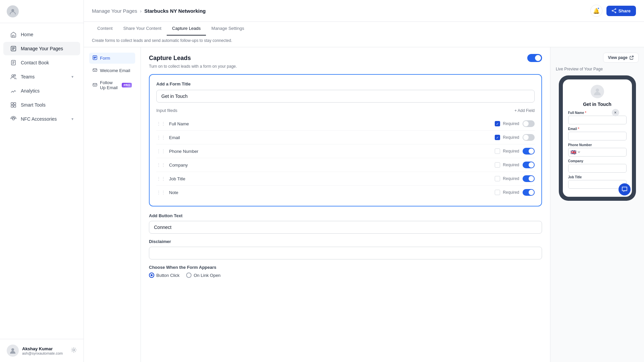 The width and height of the screenshot is (644, 362). Describe the element at coordinates (164, 275) in the screenshot. I see `radio-button-click: Button Click` at that location.